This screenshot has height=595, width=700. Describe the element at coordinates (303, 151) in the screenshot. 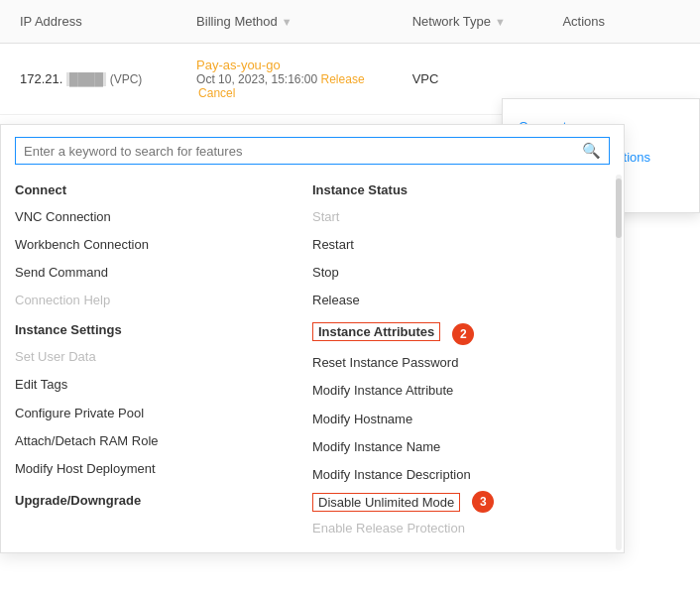

I see `search-input` at that location.